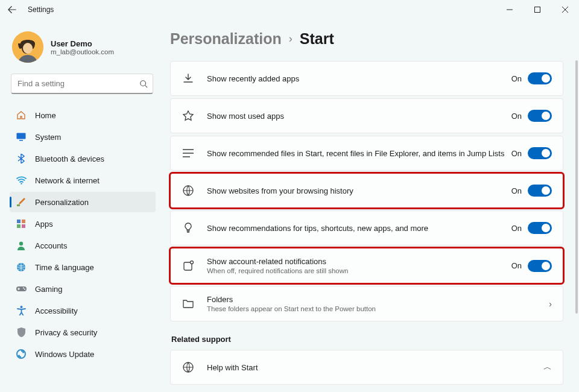  Describe the element at coordinates (550, 304) in the screenshot. I see `chevron-right-icon: ›` at that location.